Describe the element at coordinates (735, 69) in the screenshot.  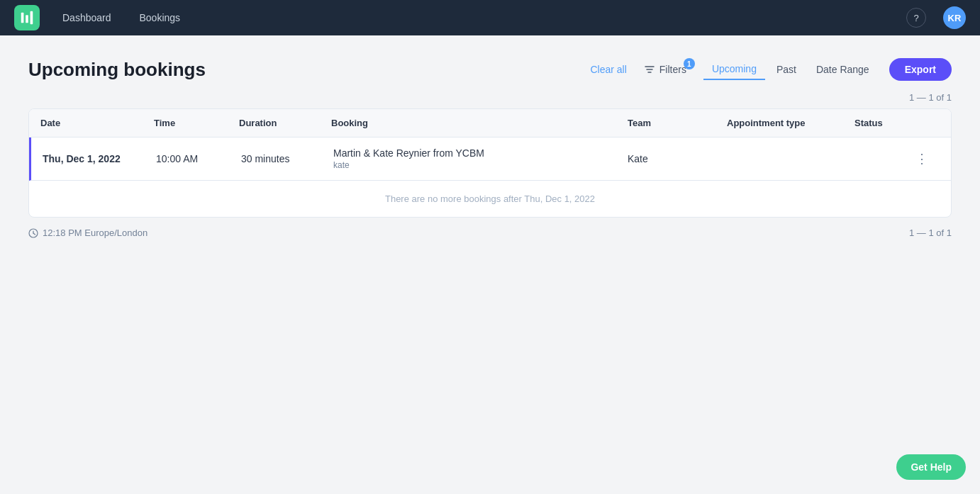
I see `tab-upcoming: Upcoming` at that location.